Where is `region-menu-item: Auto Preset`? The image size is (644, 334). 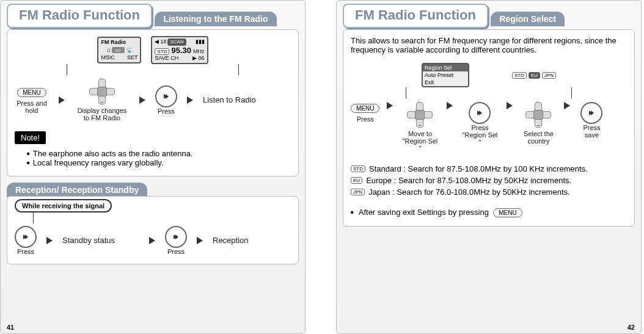 region-menu-item: Auto Preset is located at coordinates (445, 75).